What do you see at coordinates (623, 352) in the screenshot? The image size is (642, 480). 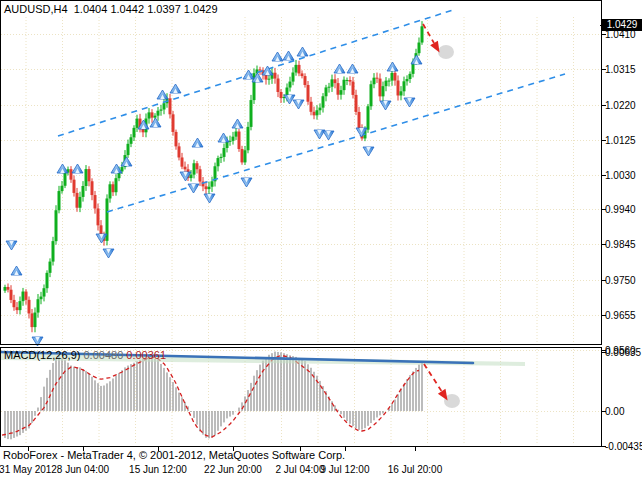 I see `macd-tick-label: 0.00635` at bounding box center [623, 352].